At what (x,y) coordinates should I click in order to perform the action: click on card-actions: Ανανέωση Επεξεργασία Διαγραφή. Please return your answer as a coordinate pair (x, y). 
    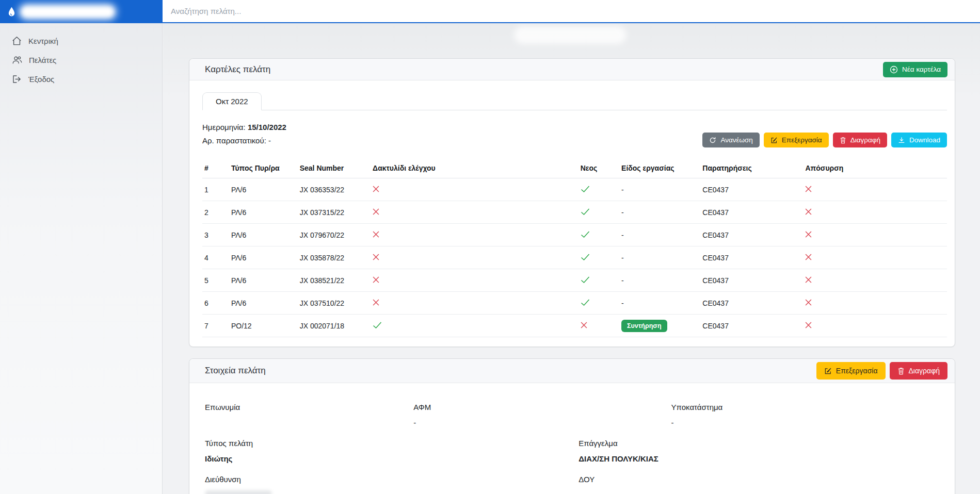
    Looking at the image, I should click on (825, 140).